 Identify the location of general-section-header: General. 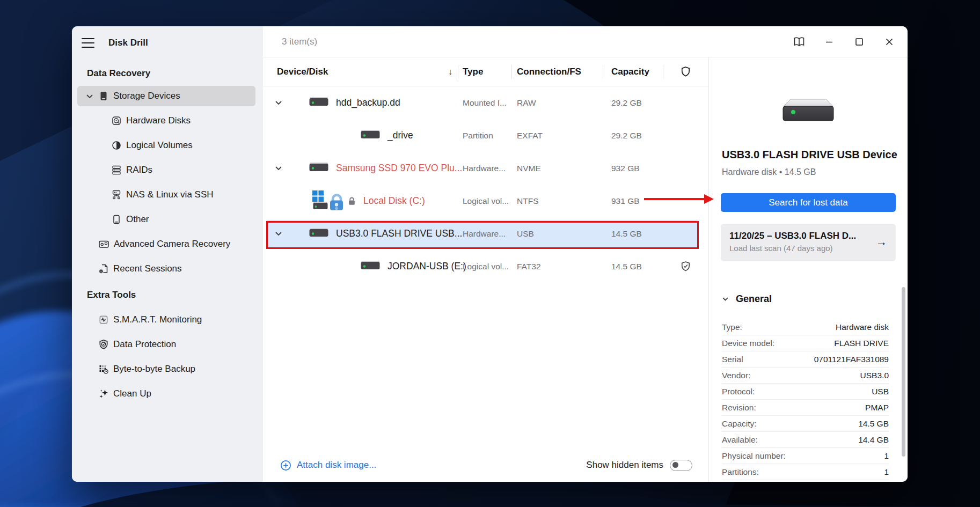
(747, 299).